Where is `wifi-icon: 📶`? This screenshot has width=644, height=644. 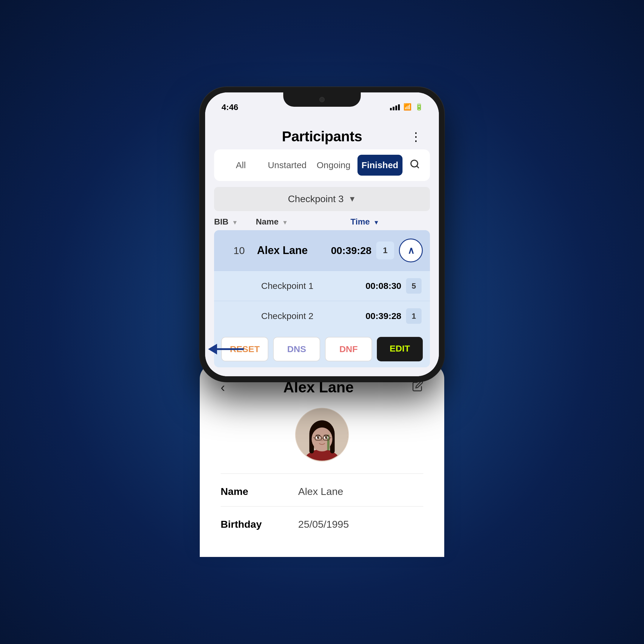
wifi-icon: 📶 is located at coordinates (407, 107).